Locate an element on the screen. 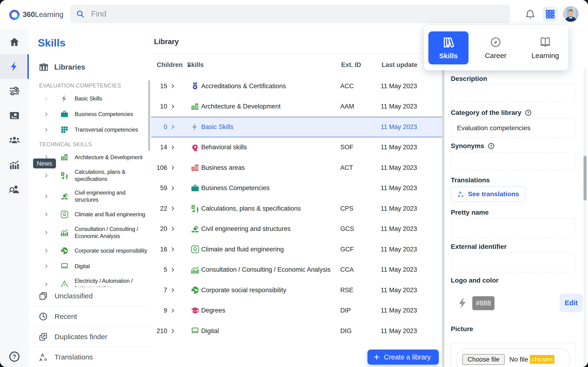 This screenshot has height=367, width=588. nav-stats-icon is located at coordinates (15, 165).